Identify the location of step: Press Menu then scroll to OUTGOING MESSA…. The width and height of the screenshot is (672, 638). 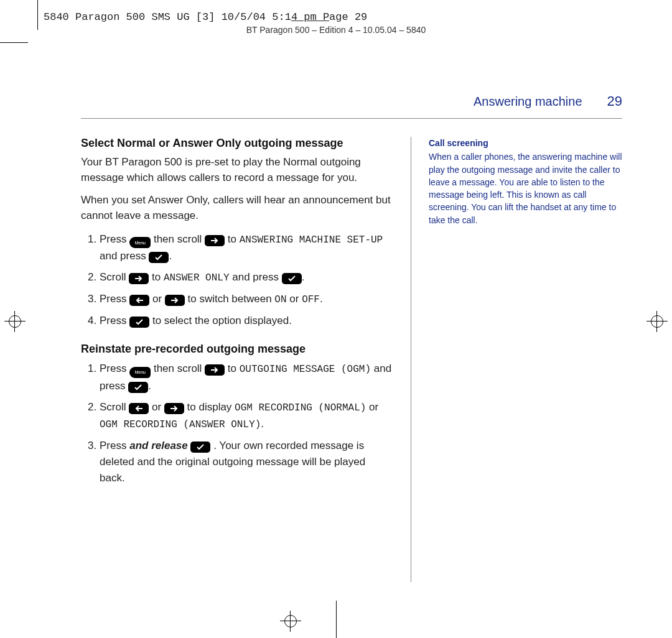
(246, 377).